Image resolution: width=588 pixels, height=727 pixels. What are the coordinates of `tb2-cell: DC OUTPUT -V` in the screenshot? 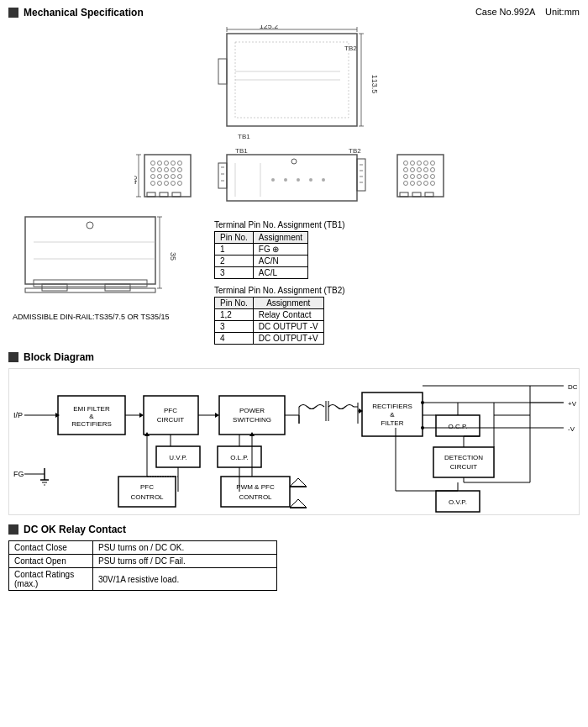 It's located at (288, 327).